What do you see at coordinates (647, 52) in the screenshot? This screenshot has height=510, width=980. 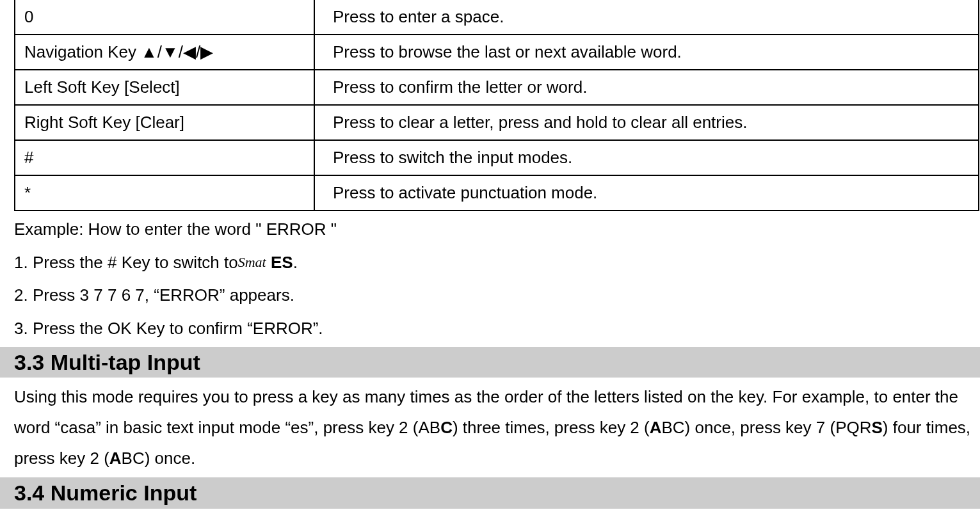 I see `desc-cell: Press to browse the last or next availab…` at bounding box center [647, 52].